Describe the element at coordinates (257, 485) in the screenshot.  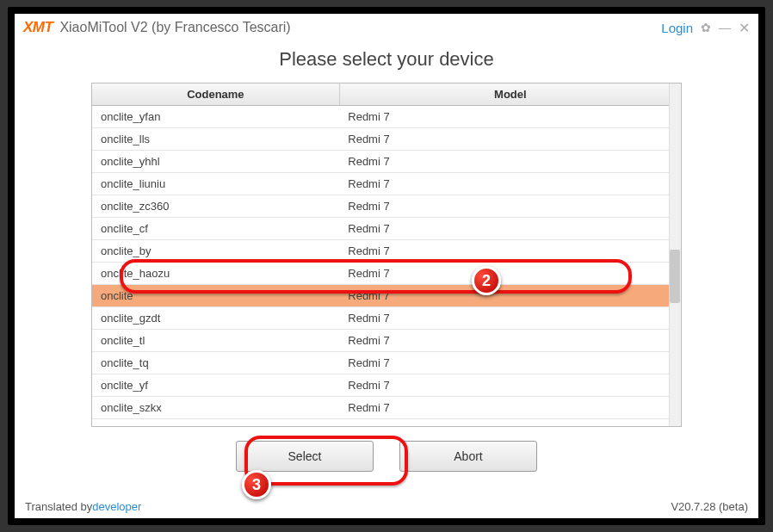
I see `annotation-badge-3: 3` at that location.